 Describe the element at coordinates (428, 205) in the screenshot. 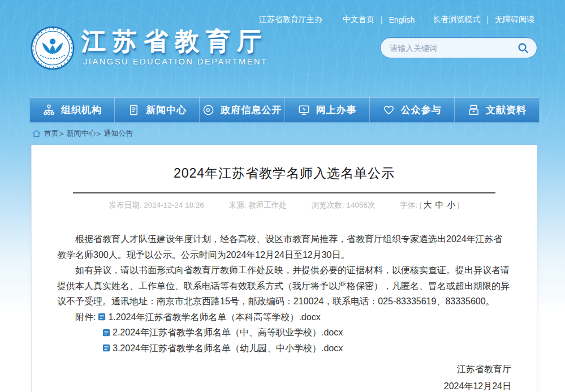

I see `font-size-large-button: 大` at that location.